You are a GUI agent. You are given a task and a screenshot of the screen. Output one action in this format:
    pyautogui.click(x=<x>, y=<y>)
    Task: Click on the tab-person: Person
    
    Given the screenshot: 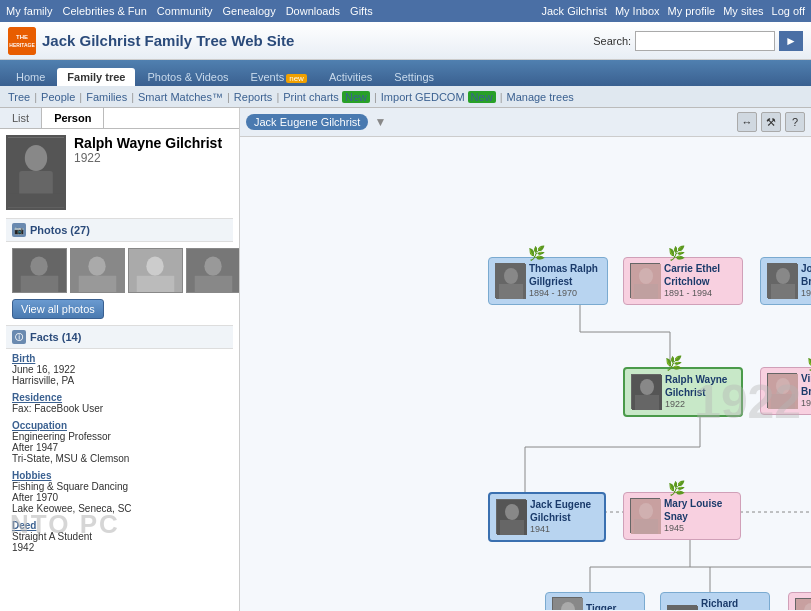 What is the action you would take?
    pyautogui.click(x=73, y=118)
    